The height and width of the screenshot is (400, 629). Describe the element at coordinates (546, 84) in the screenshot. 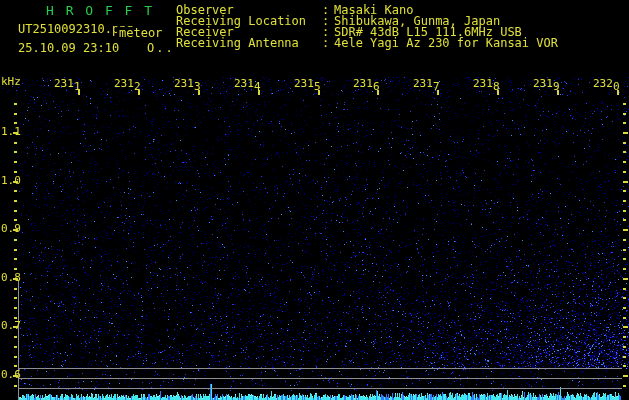

I see `time-label: 2319` at that location.